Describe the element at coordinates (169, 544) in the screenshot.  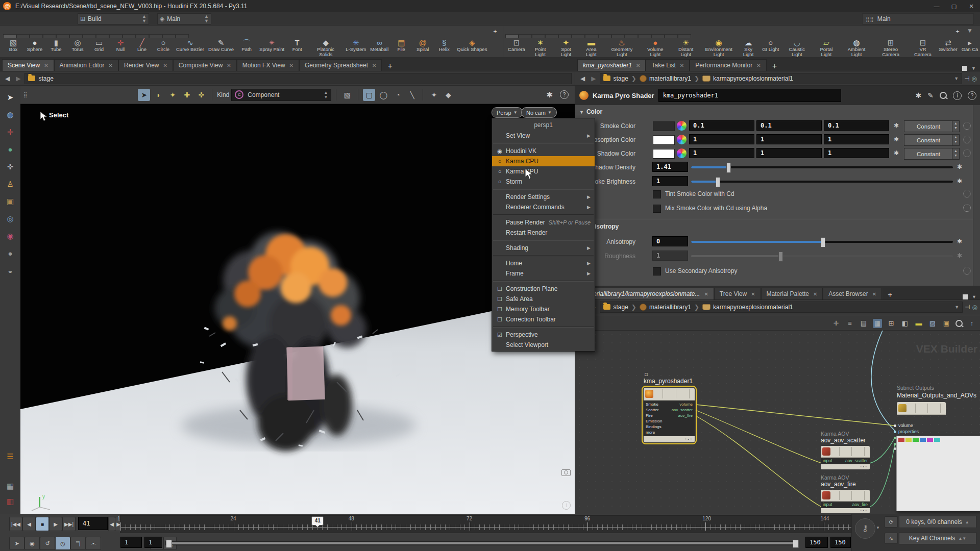
I see `range-handle-left` at that location.